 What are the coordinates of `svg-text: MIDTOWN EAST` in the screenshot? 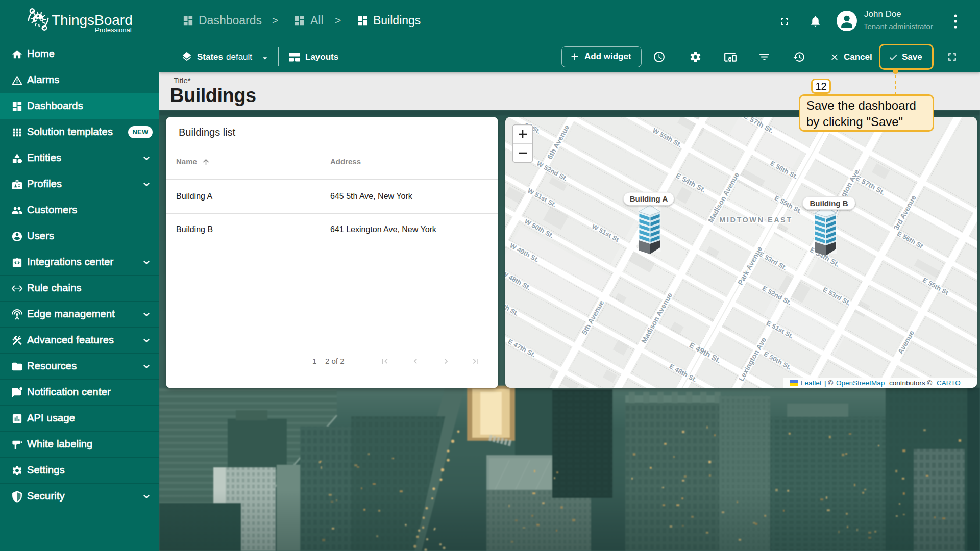 It's located at (755, 220).